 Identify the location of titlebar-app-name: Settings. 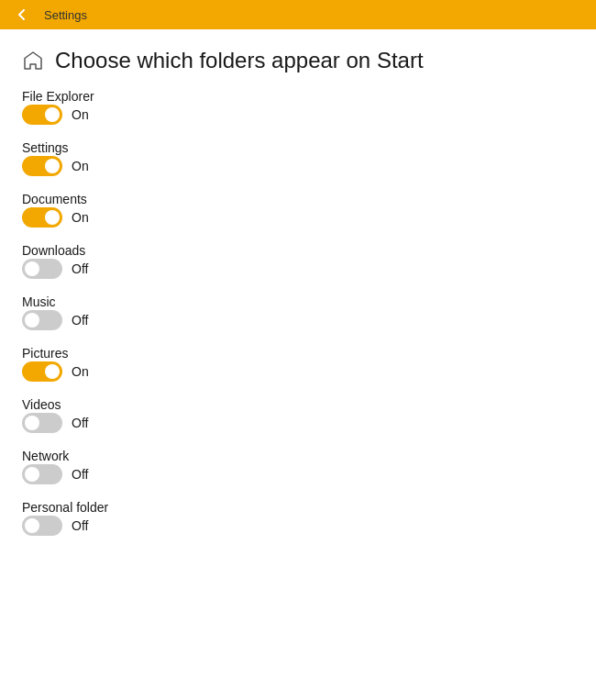
(66, 15).